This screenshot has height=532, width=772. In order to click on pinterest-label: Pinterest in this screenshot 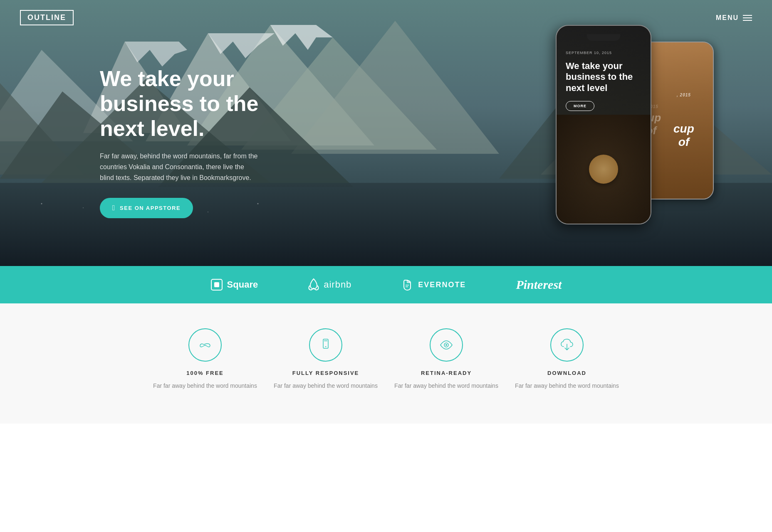, I will do `click(539, 285)`.